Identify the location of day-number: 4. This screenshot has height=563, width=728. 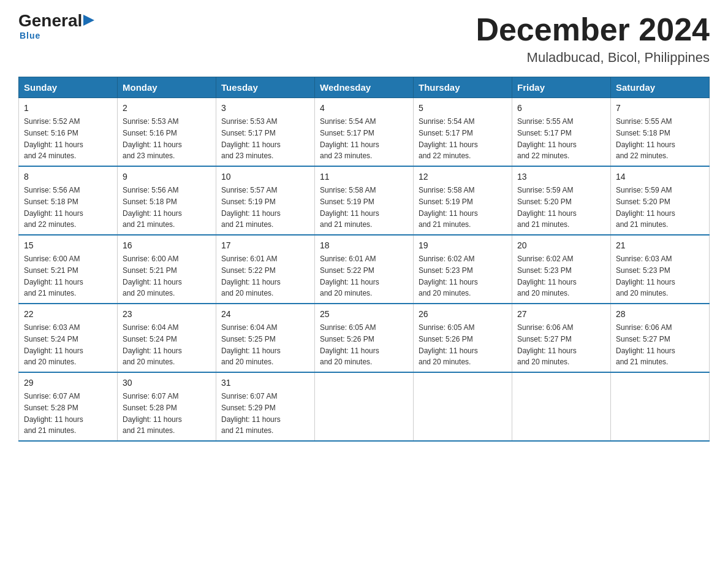
(364, 108).